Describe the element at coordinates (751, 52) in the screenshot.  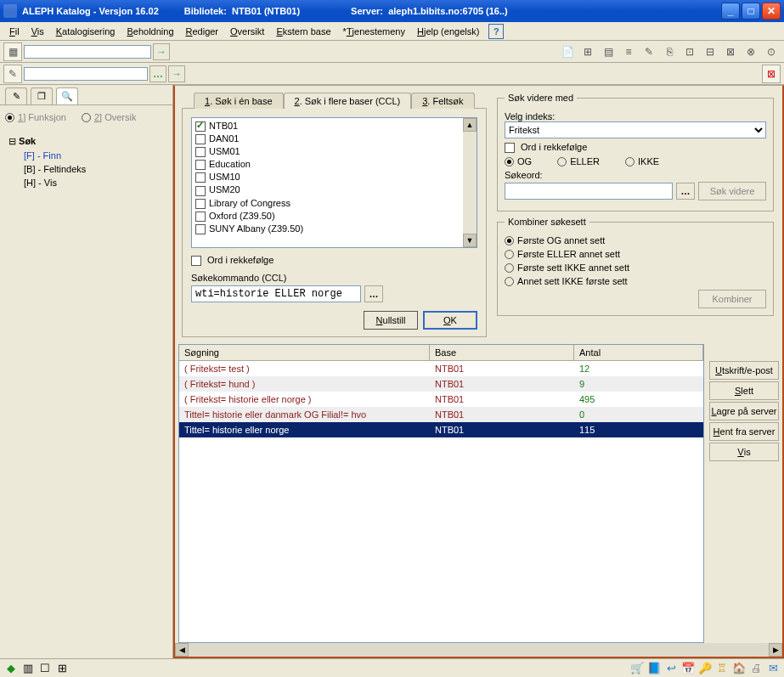
I see `tool-j: ⊗` at that location.